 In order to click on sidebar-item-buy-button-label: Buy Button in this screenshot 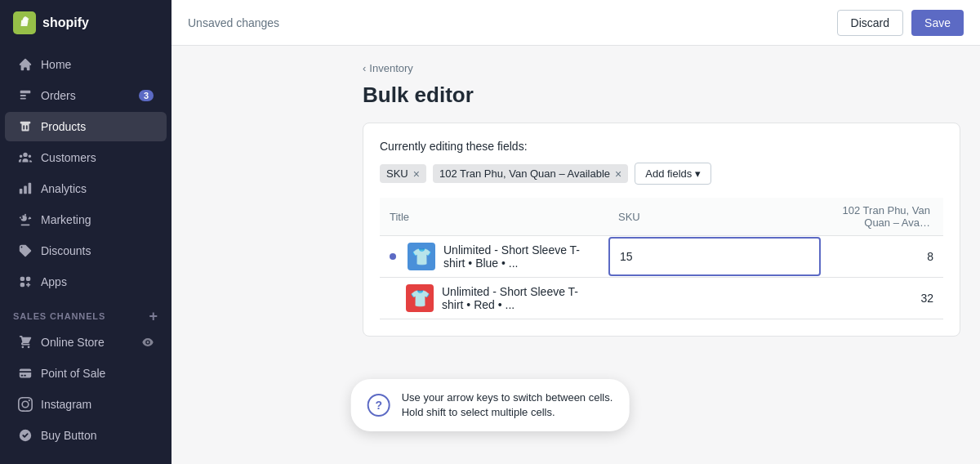, I will do `click(69, 435)`.